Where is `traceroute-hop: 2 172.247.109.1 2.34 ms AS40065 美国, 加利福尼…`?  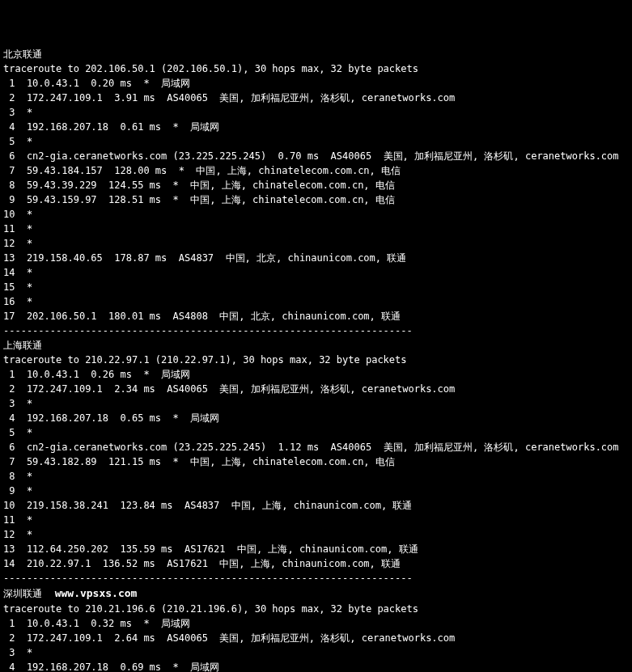
traceroute-hop: 2 172.247.109.1 2.34 ms AS40065 美国, 加利福尼… is located at coordinates (316, 389).